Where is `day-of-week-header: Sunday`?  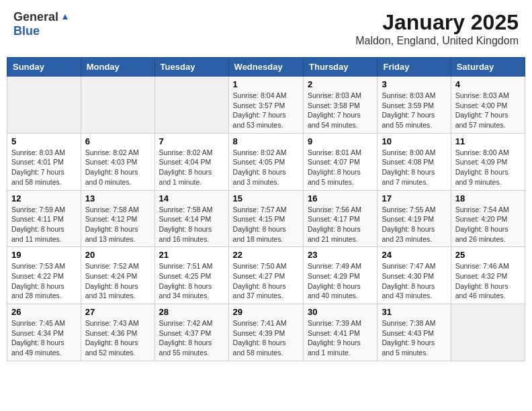
day-of-week-header: Sunday is located at coordinates (44, 67).